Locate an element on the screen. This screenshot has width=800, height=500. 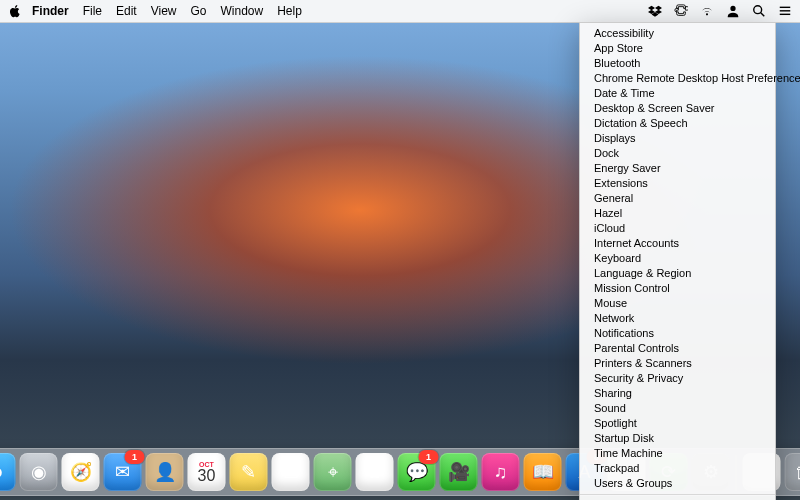
menu-item-displays: Displays is located at coordinates (678, 138).